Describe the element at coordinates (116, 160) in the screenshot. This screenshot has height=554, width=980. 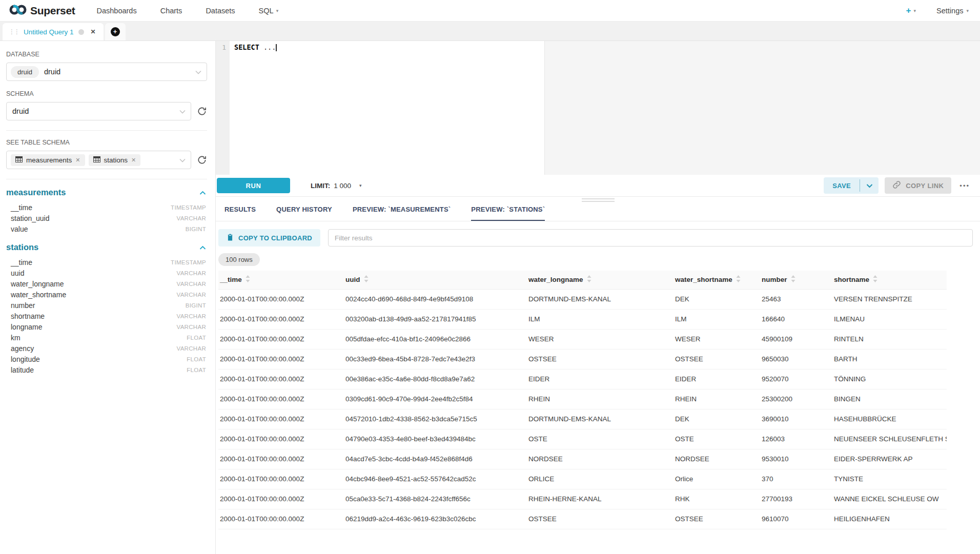
I see `table-chip-label: stations` at that location.